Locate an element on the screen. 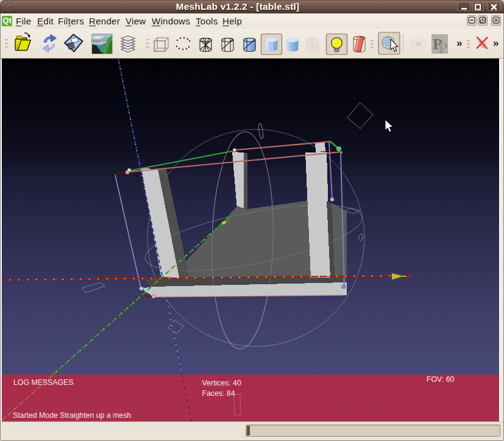  svg-text: LOG MESSAGES is located at coordinates (43, 382).